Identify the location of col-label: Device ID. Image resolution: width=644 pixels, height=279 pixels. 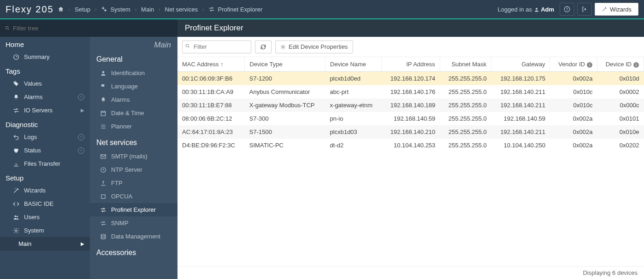
(619, 64).